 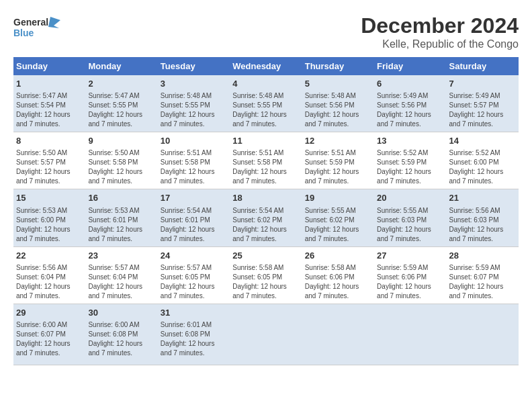 What do you see at coordinates (266, 282) in the screenshot?
I see `day-info: Sunrise: 5:58 AM Sunset: 6:05 PM Dayligh…` at bounding box center [266, 282].